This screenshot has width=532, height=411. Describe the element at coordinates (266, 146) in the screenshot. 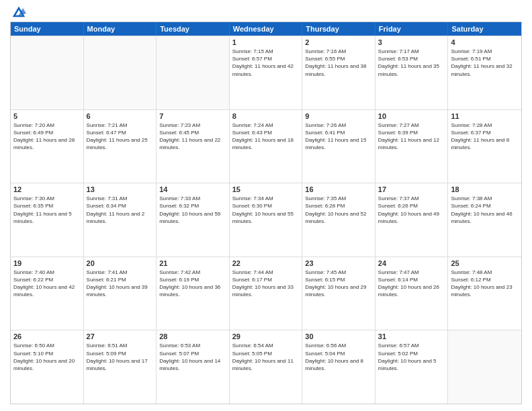

I see `day-8: 8Sunrise: 7:24 AM Sunset: 6:43 PM Daylig…` at that location.